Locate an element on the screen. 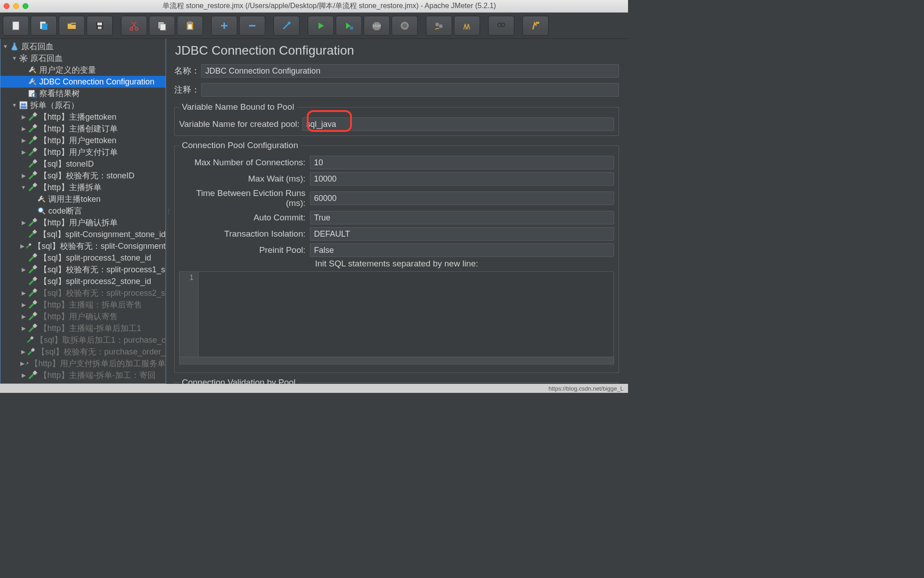 The width and height of the screenshot is (924, 578). tree-node: 【sql】校验有无：split-process2_s is located at coordinates (83, 293).